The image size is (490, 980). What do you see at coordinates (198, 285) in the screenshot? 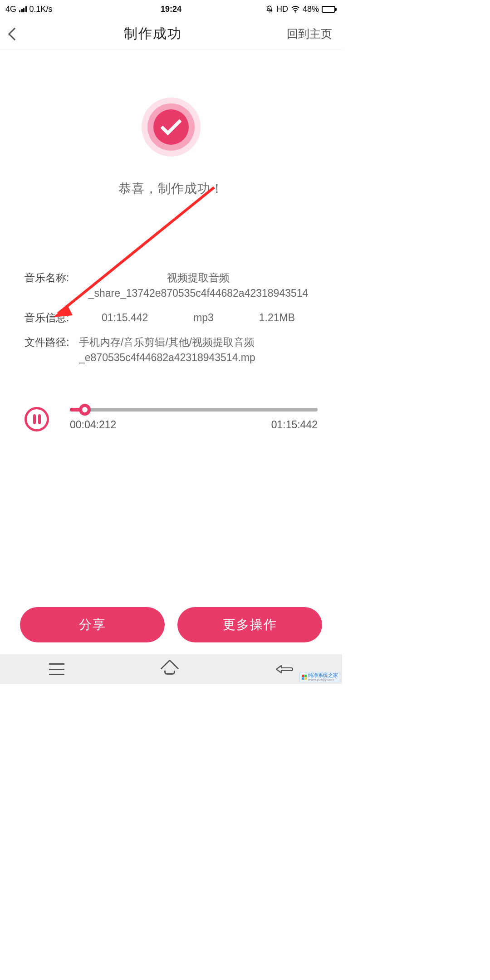
I see `value-music-name: 视频提取音频_share_13742e870535c4f44682a423189…` at bounding box center [198, 285].